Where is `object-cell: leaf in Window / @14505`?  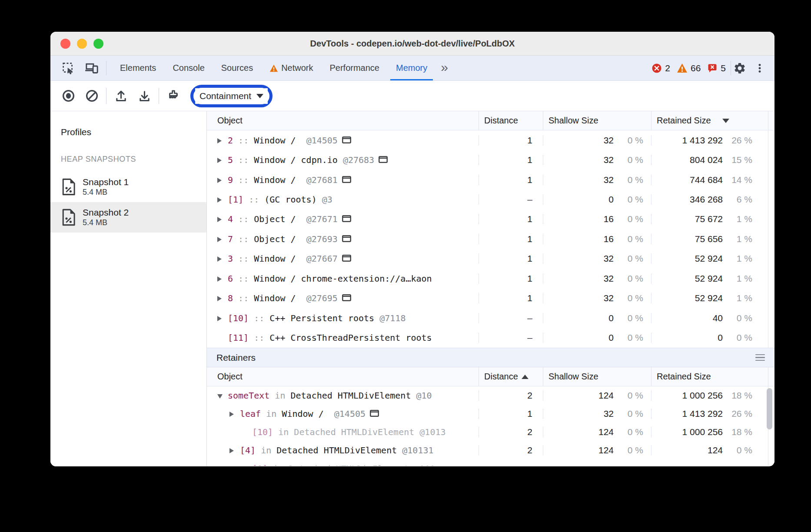
object-cell: leaf in Window / @14505 is located at coordinates (342, 414).